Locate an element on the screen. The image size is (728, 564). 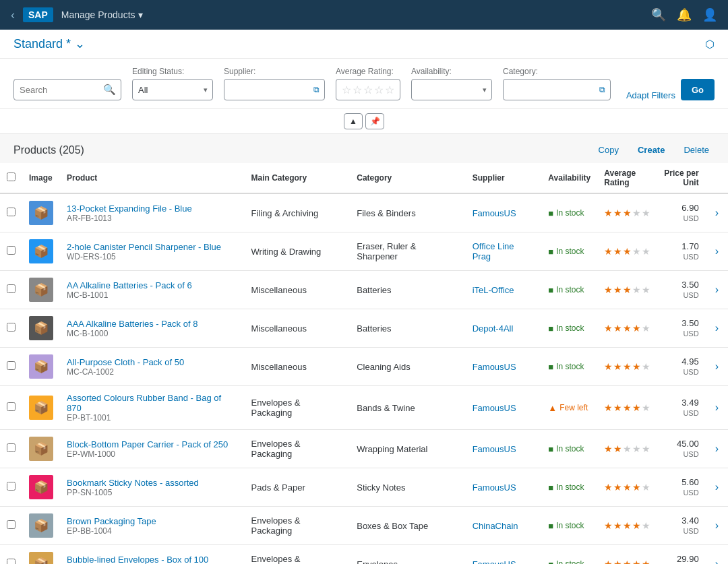
product-name-link: Block-Bottom Paper Carrier - Pack of 250 is located at coordinates (147, 445).